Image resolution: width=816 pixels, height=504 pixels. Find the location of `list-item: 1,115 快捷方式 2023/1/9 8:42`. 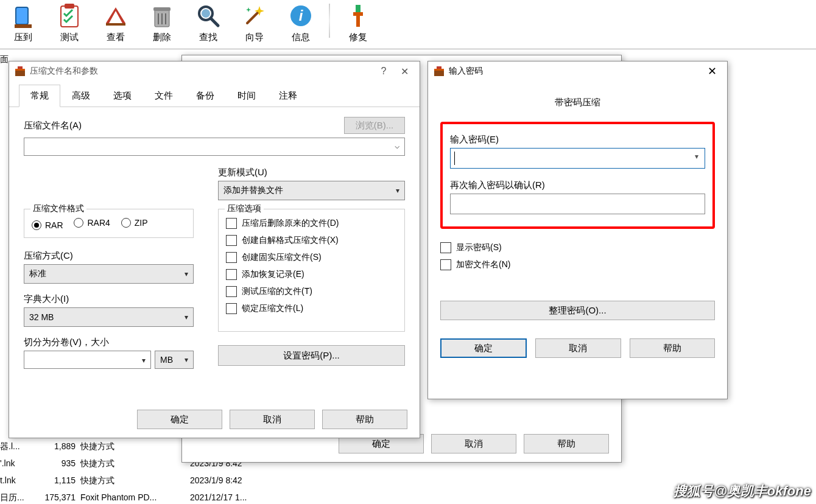

list-item: 1,115 快捷方式 2023/1/9 8:42 is located at coordinates (134, 481).